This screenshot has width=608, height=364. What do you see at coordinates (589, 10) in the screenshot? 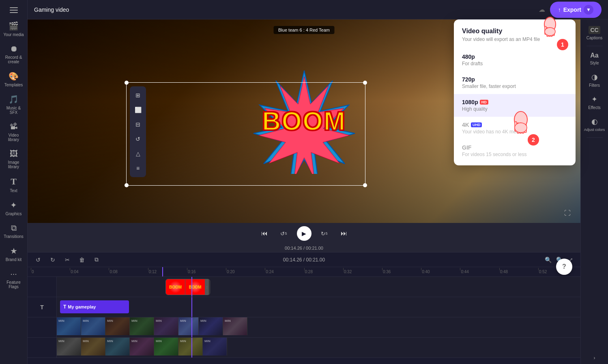
I see `export-dropdown-arrow: ▼` at bounding box center [589, 10].